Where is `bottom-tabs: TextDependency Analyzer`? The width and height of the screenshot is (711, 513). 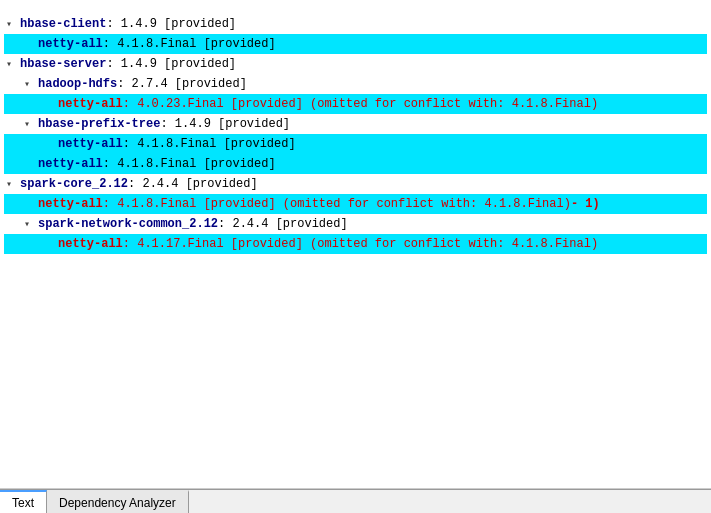
bottom-tabs: TextDependency Analyzer is located at coordinates (356, 501).